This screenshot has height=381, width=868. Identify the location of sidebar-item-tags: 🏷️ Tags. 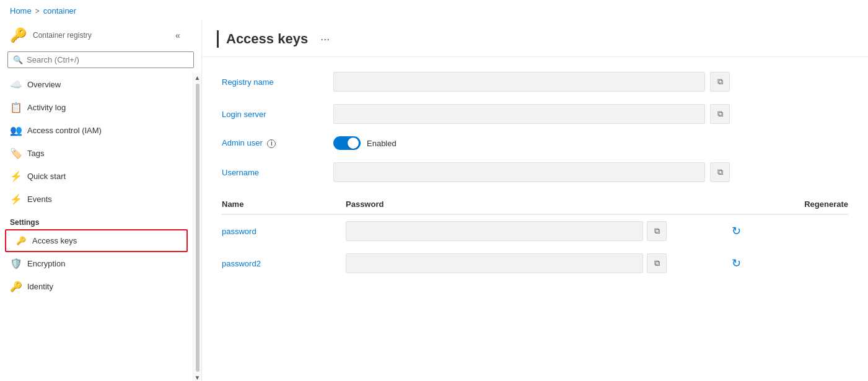
(97, 154).